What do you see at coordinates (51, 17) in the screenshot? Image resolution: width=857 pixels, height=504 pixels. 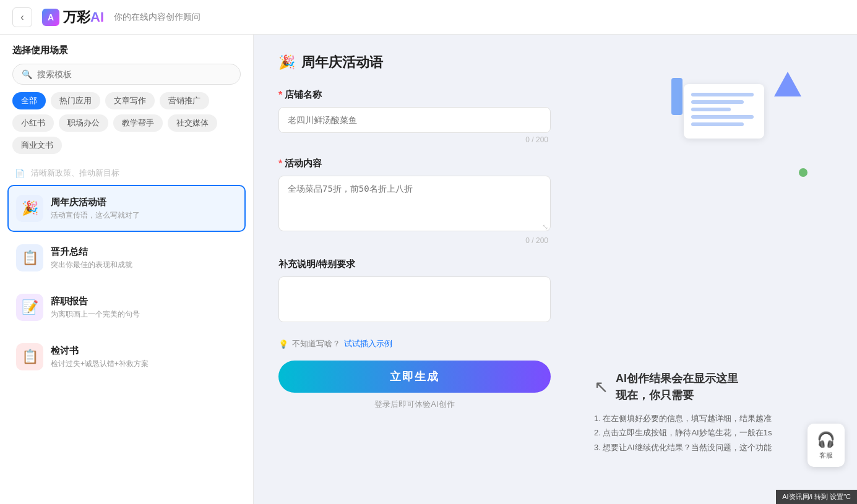 I see `logo-icon: A` at bounding box center [51, 17].